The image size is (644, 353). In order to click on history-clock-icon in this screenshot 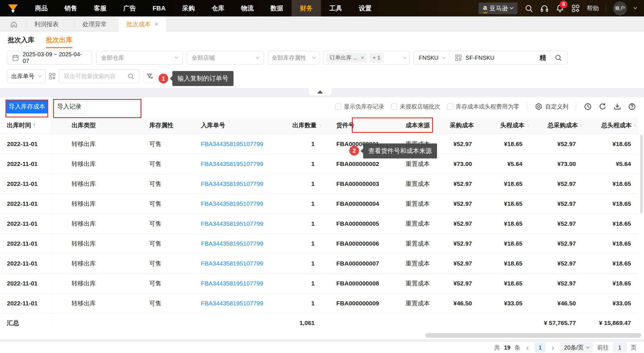, I will do `click(588, 107)`.